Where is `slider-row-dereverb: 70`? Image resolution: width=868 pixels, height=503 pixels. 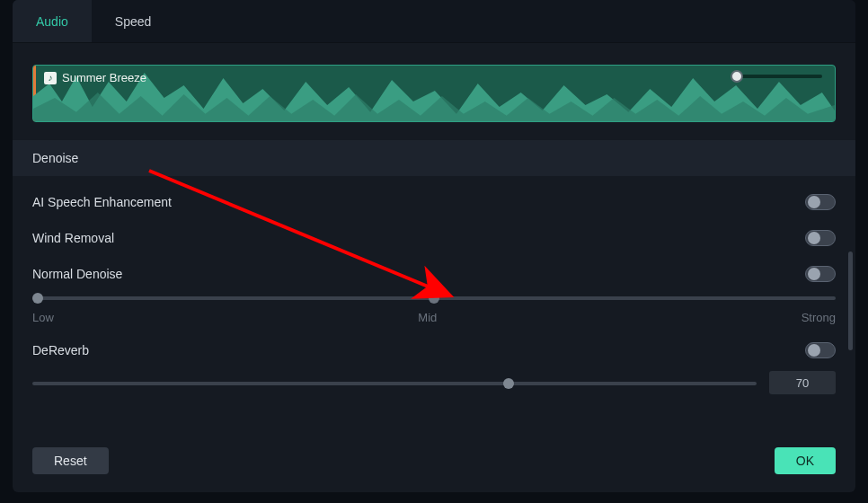
slider-row-dereverb: 70 is located at coordinates (434, 380).